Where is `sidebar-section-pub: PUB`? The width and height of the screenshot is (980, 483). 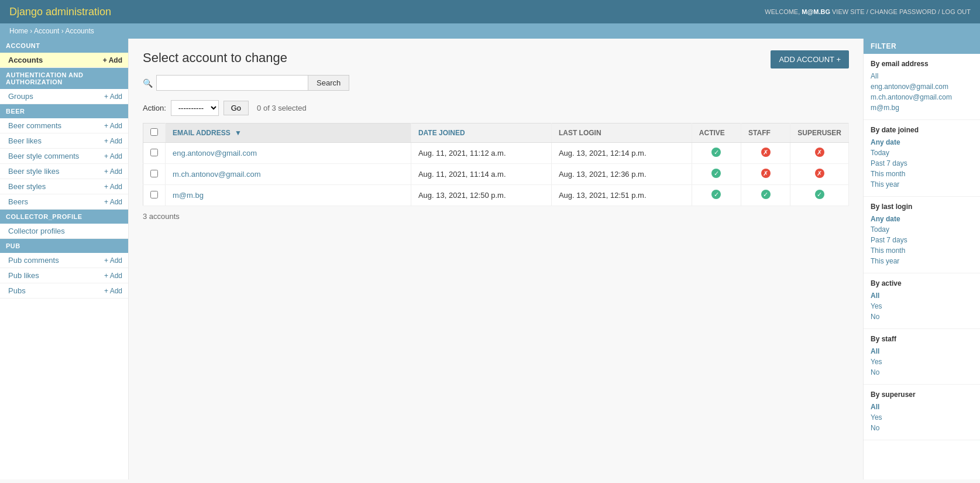 sidebar-section-pub: PUB is located at coordinates (64, 246).